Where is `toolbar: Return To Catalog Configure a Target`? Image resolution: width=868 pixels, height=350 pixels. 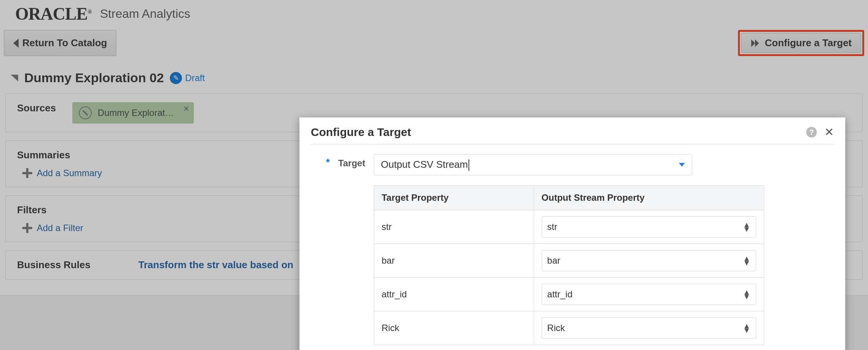
toolbar: Return To Catalog Configure a Target is located at coordinates (434, 45).